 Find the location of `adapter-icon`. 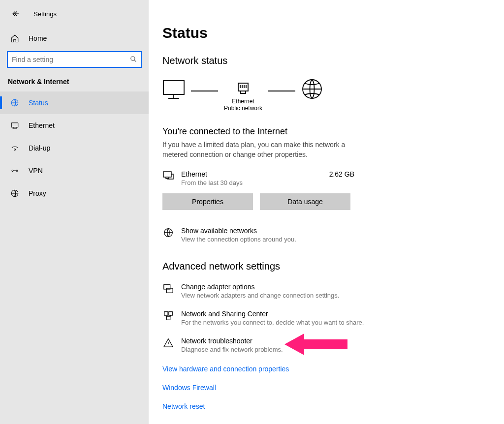

adapter-icon is located at coordinates (168, 176).